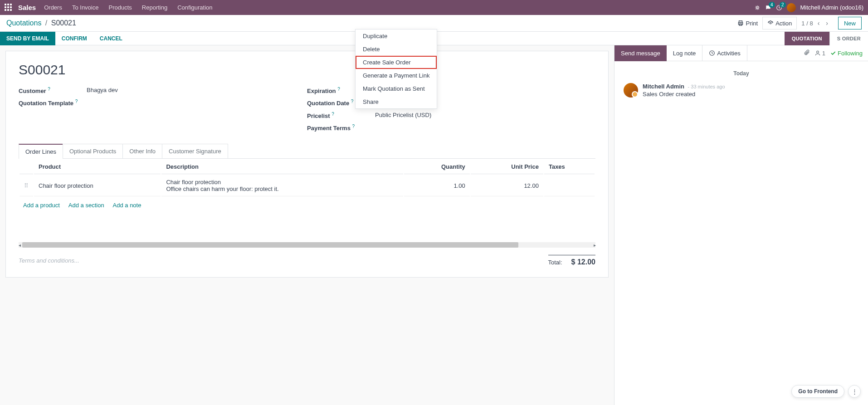  What do you see at coordinates (195, 7) in the screenshot?
I see `menu-configuration: Configuration` at bounding box center [195, 7].